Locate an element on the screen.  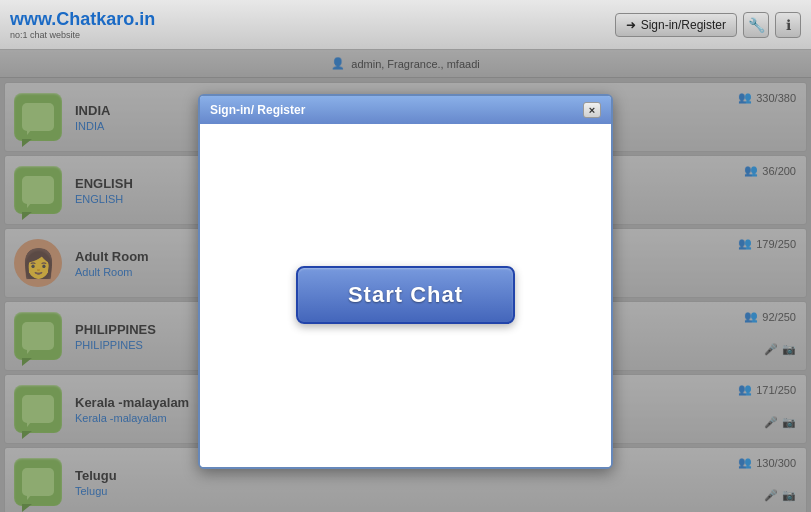
modal-title: Sign-in/ Register is located at coordinates (258, 110).